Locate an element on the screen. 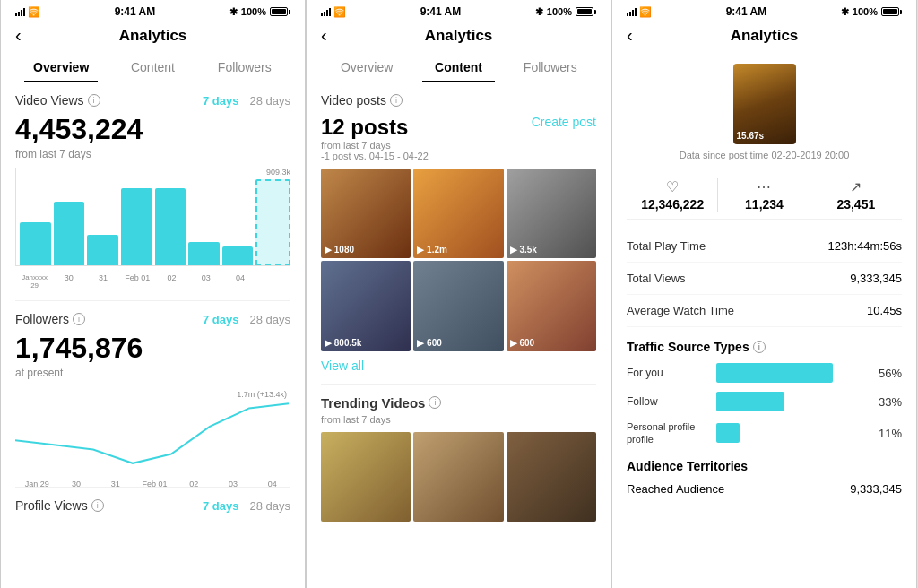 The image size is (918, 588). status-left-2: 🛜 is located at coordinates (333, 13).